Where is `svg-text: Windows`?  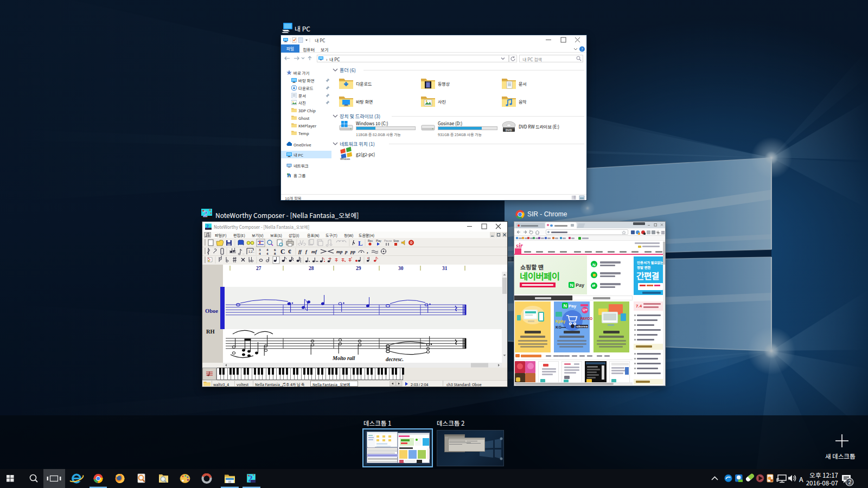
svg-text: Windows is located at coordinates (345, 159).